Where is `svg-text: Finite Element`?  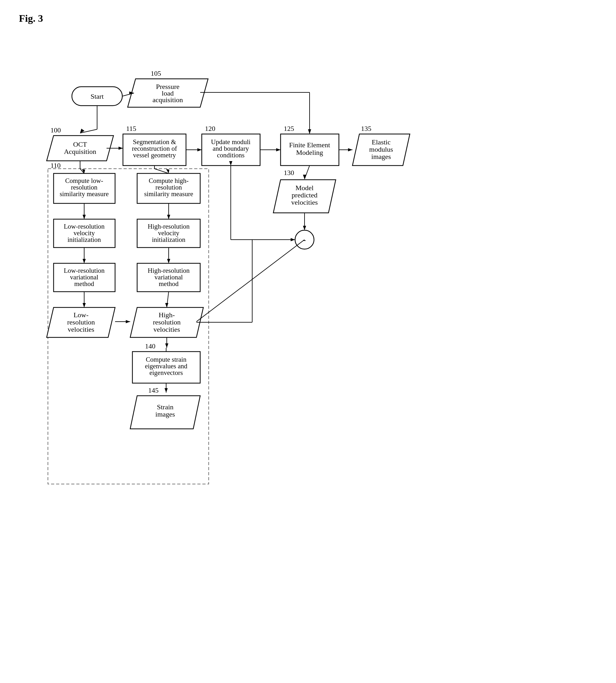
svg-text: Finite Element is located at coordinates (309, 145).